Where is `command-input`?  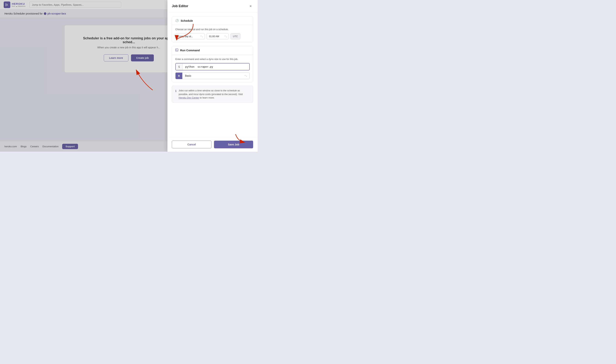
command-input is located at coordinates (216, 67).